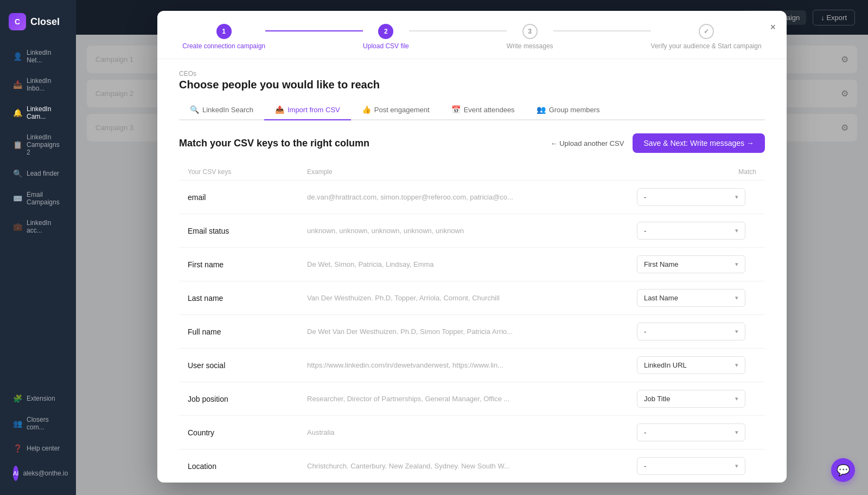 The image size is (868, 495). Describe the element at coordinates (17, 145) in the screenshot. I see `linkedin-cam2-icon: 📋` at that location.